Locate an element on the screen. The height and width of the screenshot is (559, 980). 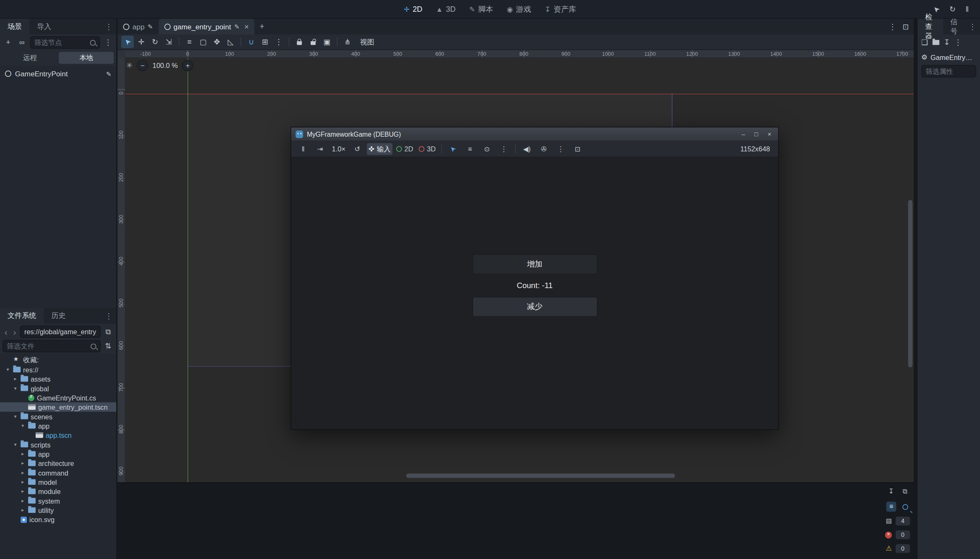
instance-scene-button: ∞ is located at coordinates (22, 43).